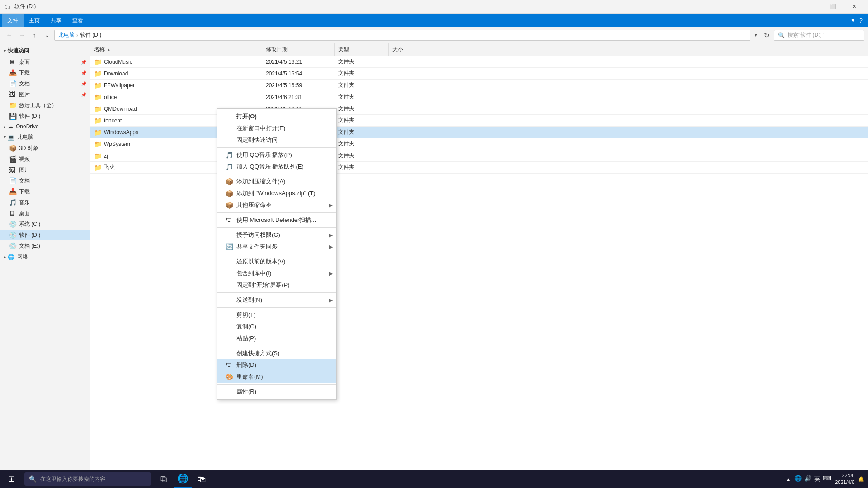  Describe the element at coordinates (844, 479) in the screenshot. I see `taskbar-clock: 22:08 2021/4/6` at that location.